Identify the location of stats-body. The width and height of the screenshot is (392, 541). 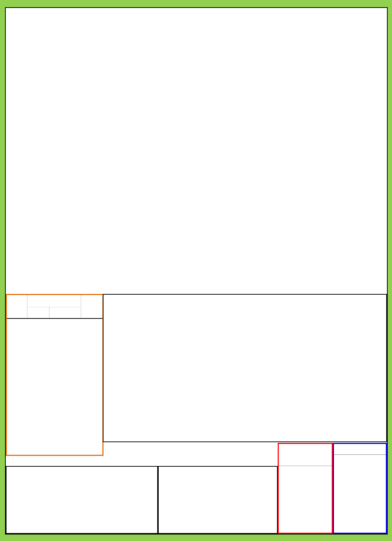
(55, 387).